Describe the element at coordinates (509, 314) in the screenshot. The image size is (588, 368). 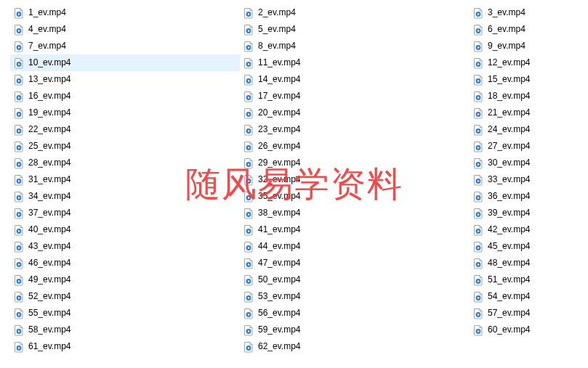
I see `file-name-label: 57_ev.mp4` at that location.